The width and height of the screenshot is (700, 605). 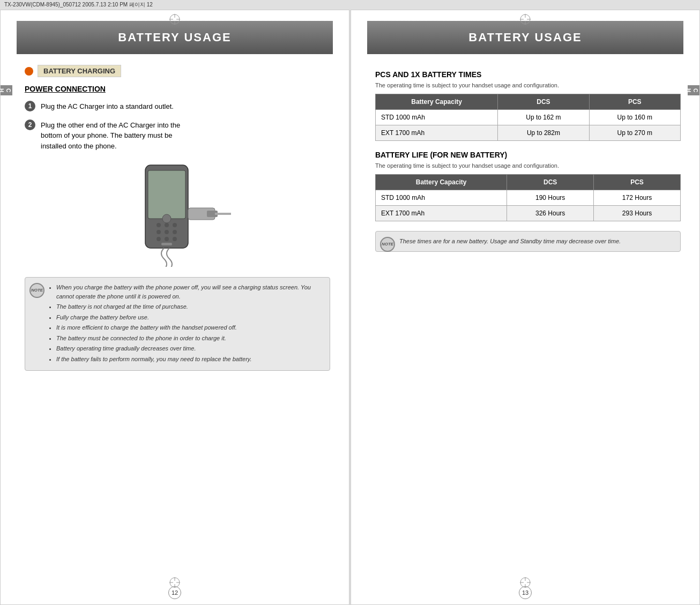 What do you see at coordinates (442, 182) in the screenshot?
I see `table2-header-0: Battery Capacity` at bounding box center [442, 182].